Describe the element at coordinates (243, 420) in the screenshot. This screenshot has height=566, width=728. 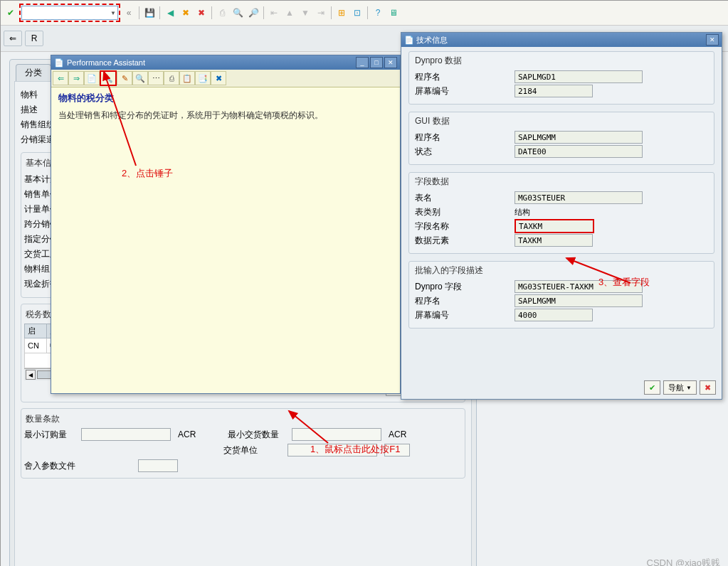
I see `qty-title: 数量条款` at that location.